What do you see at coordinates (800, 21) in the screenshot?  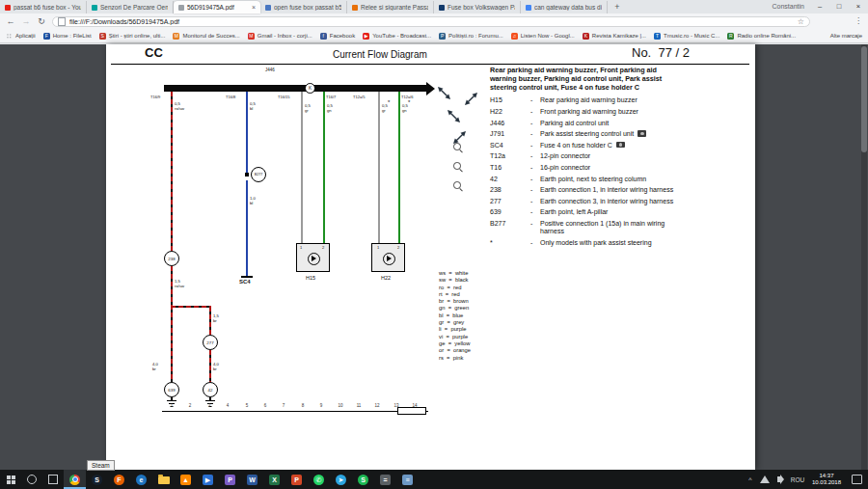 I see `bookmark-star-icon: ☆` at bounding box center [800, 21].